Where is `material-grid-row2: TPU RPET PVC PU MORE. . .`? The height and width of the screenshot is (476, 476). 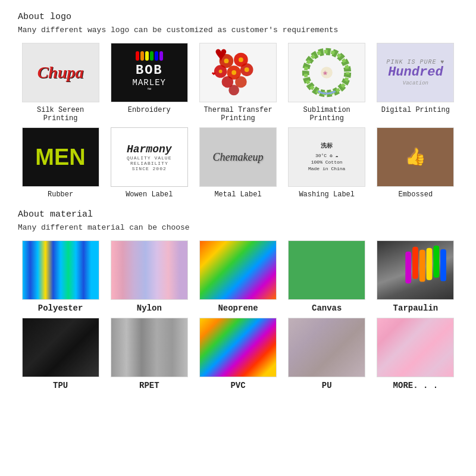 material-grid-row2: TPU RPET PVC PU MORE. . . is located at coordinates (238, 354).